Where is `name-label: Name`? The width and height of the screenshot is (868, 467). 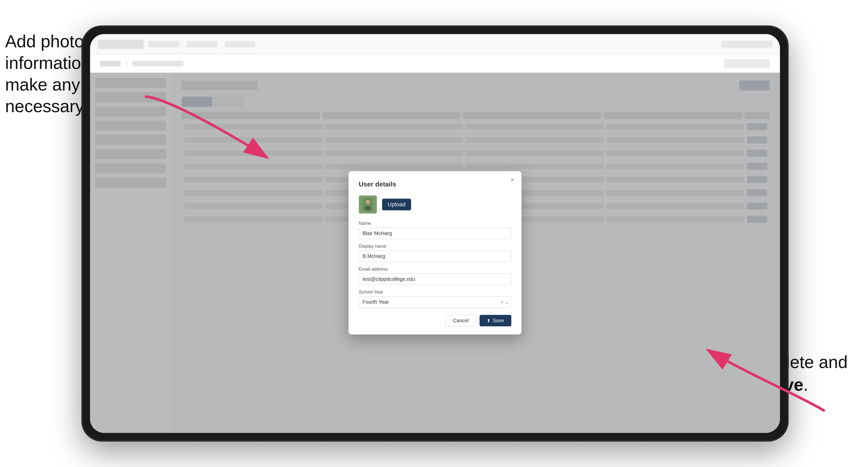
name-label: Name is located at coordinates (435, 223).